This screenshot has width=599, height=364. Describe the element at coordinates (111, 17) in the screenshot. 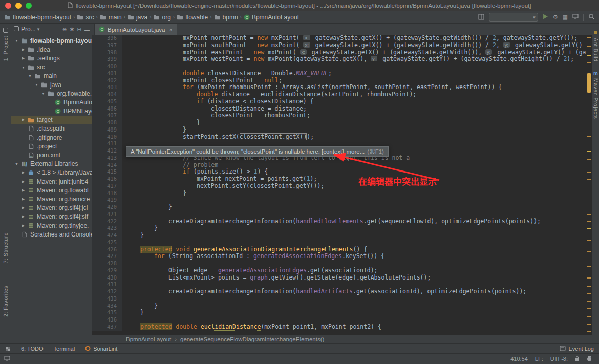

I see `breadcrumb-item: main` at that location.